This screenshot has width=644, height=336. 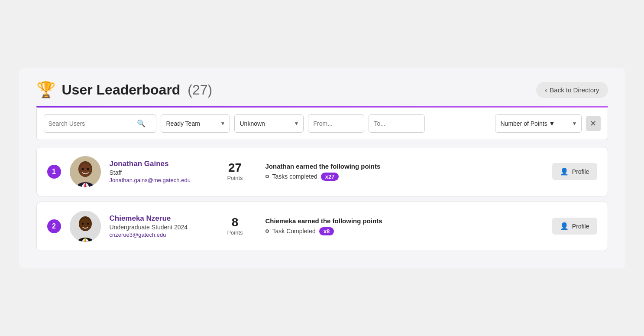 I want to click on back-button-label: Back to Directory, so click(x=574, y=90).